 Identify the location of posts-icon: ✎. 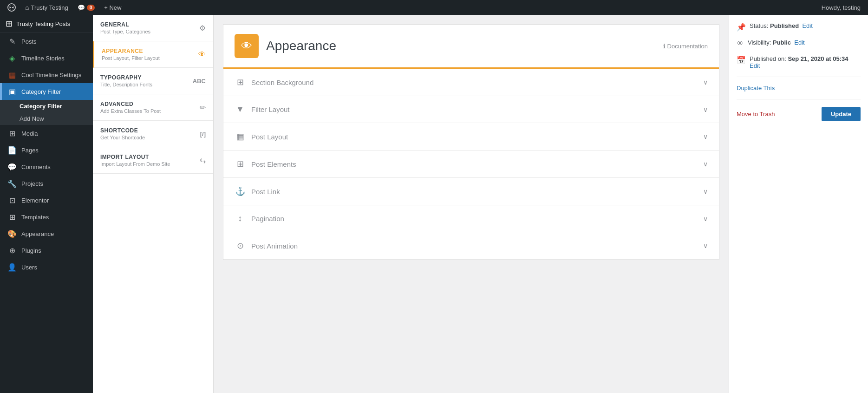
(12, 41).